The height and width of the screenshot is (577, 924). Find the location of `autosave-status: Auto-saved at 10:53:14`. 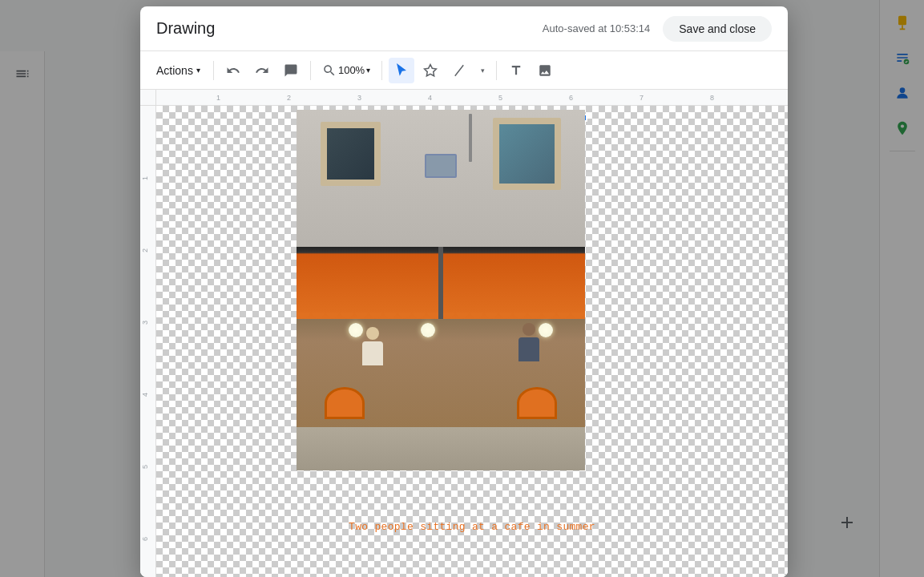

autosave-status: Auto-saved at 10:53:14 is located at coordinates (596, 29).